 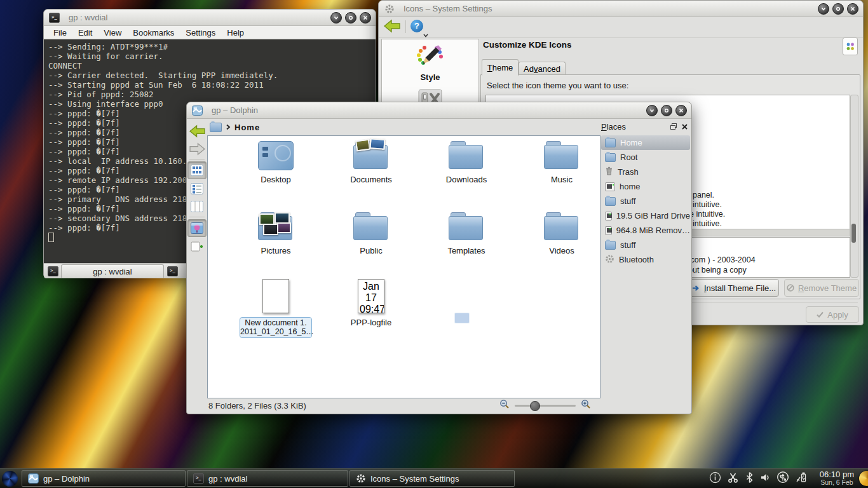 What do you see at coordinates (646, 201) in the screenshot?
I see `places-item-stuff-1: stuff` at bounding box center [646, 201].